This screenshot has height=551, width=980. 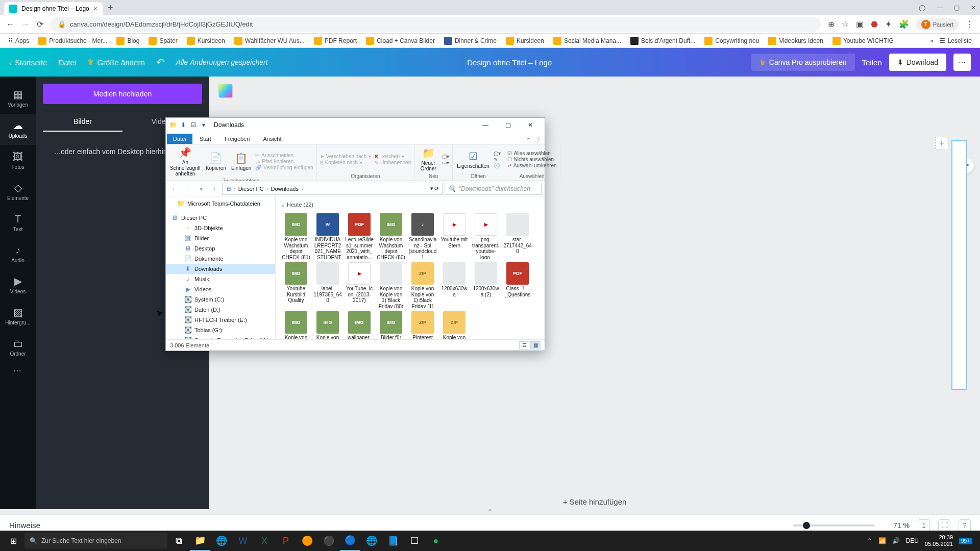 What do you see at coordinates (220, 299) in the screenshot?
I see `tree-item: 💽System (C:)` at bounding box center [220, 299].